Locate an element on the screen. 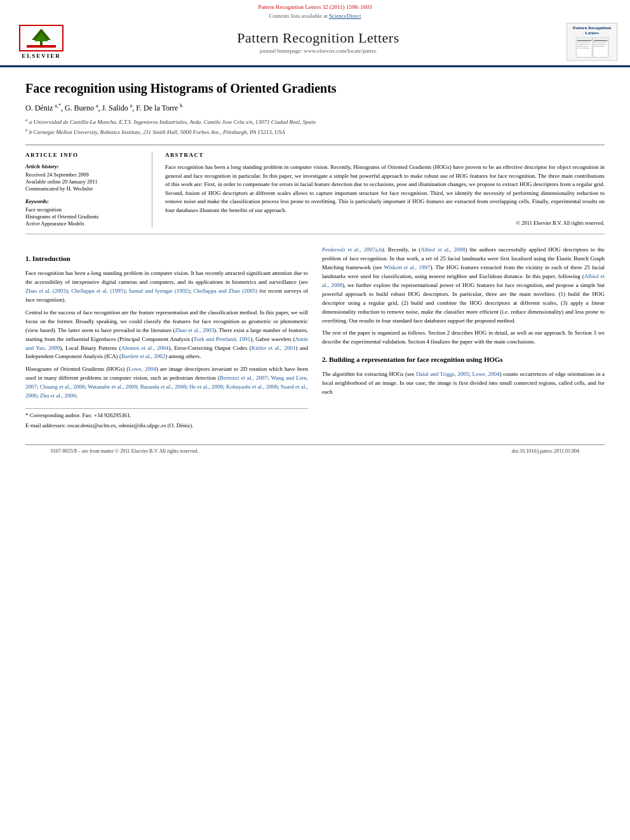 The image size is (630, 840). authors-line: O. Déniz a,*, G. Bueno a, J. Salido a, F… is located at coordinates (315, 108).